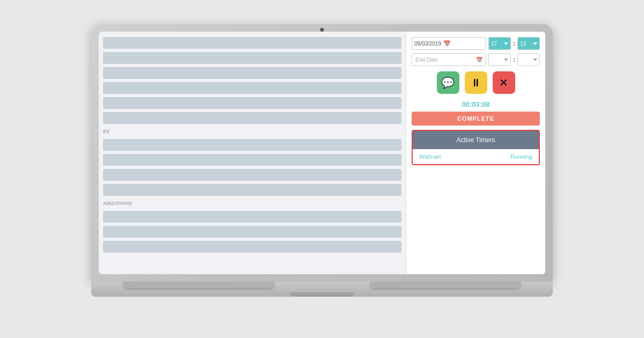  Describe the element at coordinates (252, 131) in the screenshot. I see `section-label-1: ES` at that location.